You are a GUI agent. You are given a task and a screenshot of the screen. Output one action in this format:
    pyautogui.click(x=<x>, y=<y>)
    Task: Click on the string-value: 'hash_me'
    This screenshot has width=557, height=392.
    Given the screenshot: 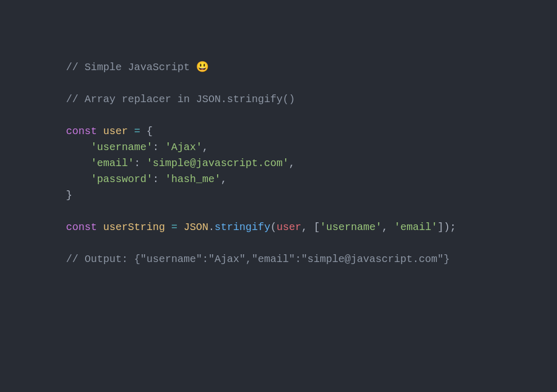 What is the action you would take?
    pyautogui.click(x=193, y=179)
    